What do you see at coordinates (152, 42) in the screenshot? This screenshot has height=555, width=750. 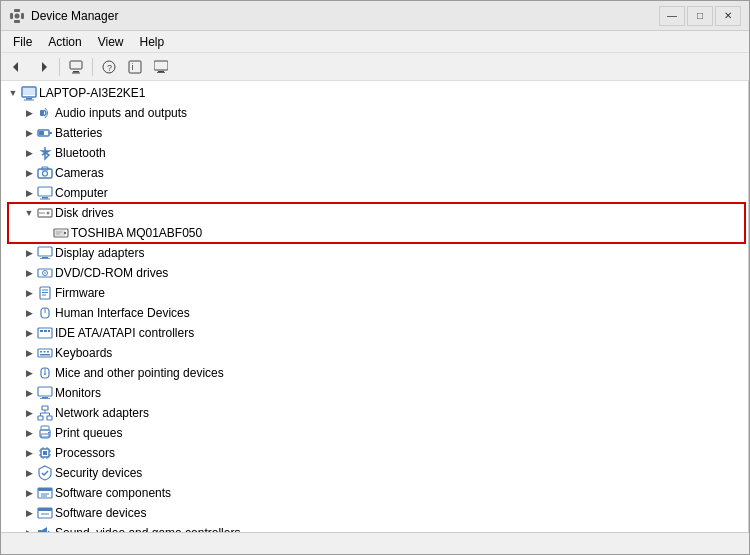 I see `menu-help: Help` at bounding box center [152, 42].